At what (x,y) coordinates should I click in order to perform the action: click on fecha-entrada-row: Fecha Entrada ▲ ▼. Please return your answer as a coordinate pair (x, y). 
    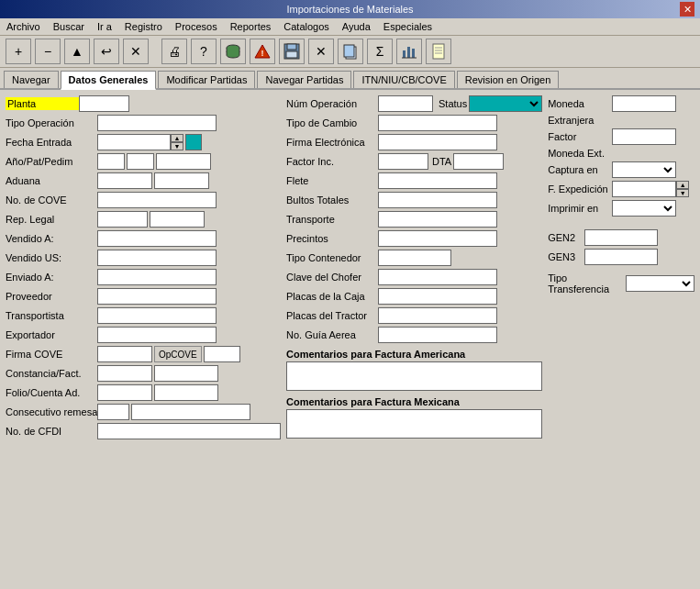
    Looking at the image, I should click on (143, 142).